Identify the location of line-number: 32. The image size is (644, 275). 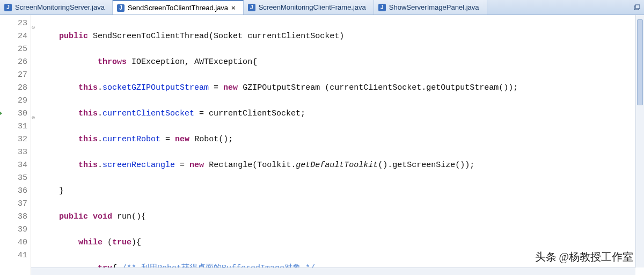
(14, 140).